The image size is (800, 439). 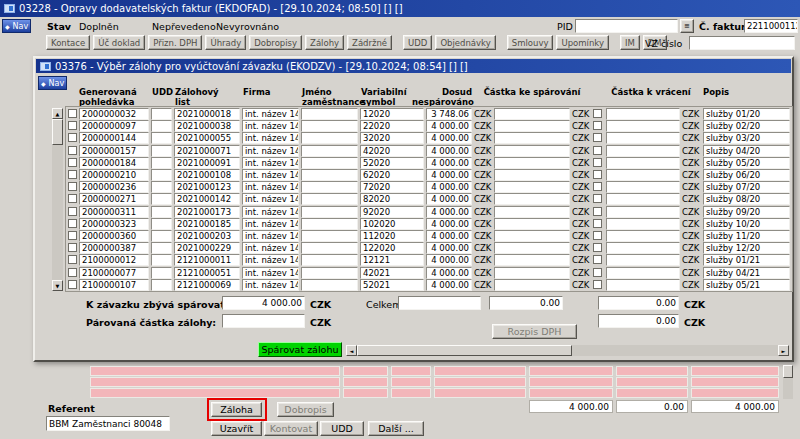 What do you see at coordinates (58, 286) in the screenshot?
I see `scroll-down-button: ▼` at bounding box center [58, 286].